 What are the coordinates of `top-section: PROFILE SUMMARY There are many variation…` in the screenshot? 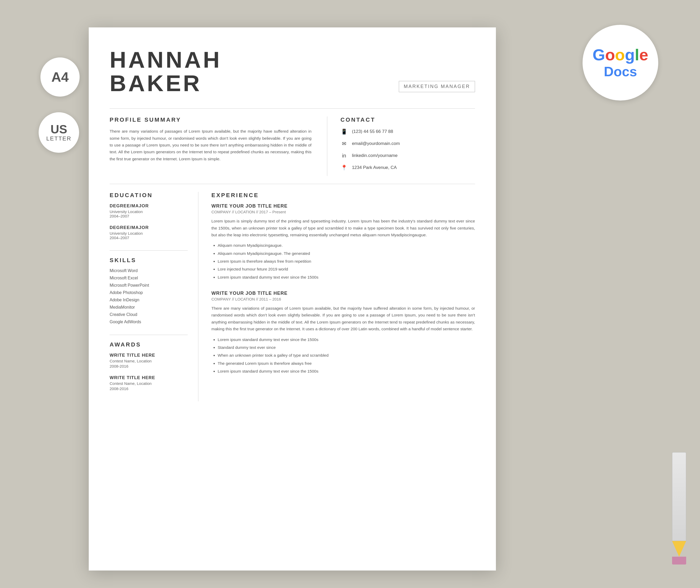 It's located at (292, 146).